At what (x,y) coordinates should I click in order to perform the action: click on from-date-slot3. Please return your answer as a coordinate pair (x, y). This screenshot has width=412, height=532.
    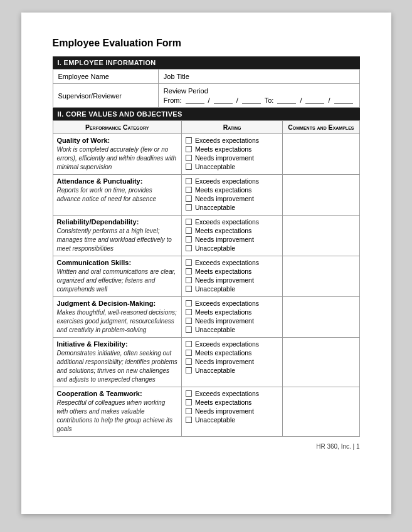
    Looking at the image, I should click on (251, 100).